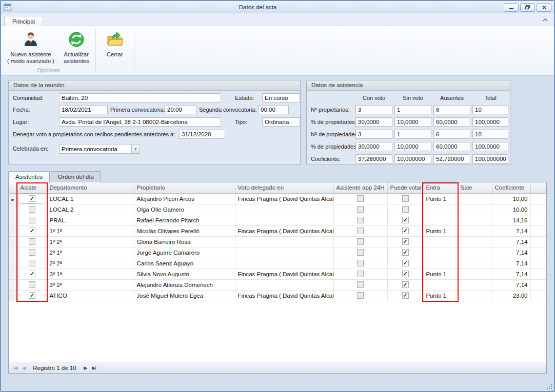  Describe the element at coordinates (511, 7) in the screenshot. I see `minimize-button` at that location.